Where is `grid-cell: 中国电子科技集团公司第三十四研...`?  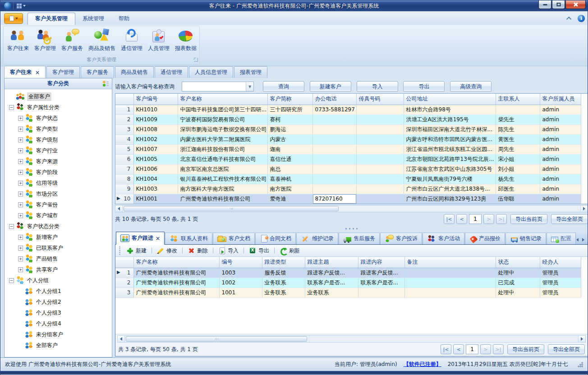
grid-cell: 中国电子科技集团公司第三十四研... is located at coordinates (223, 110).